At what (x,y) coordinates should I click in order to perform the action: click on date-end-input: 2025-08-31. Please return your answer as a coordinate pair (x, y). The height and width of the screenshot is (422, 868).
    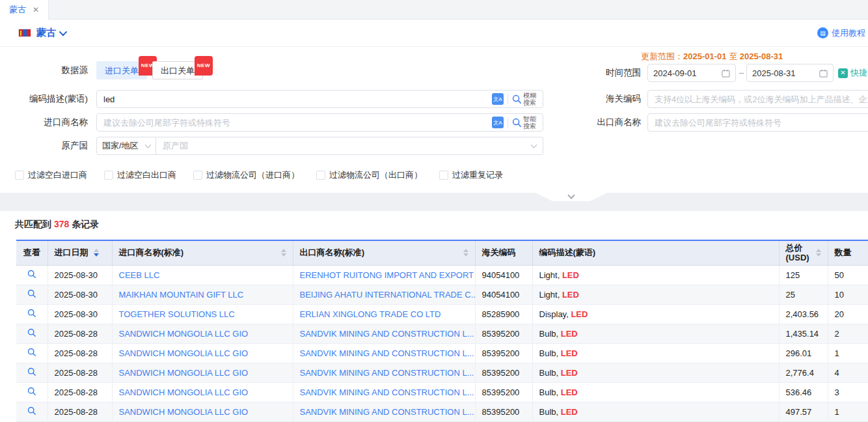
    Looking at the image, I should click on (790, 73).